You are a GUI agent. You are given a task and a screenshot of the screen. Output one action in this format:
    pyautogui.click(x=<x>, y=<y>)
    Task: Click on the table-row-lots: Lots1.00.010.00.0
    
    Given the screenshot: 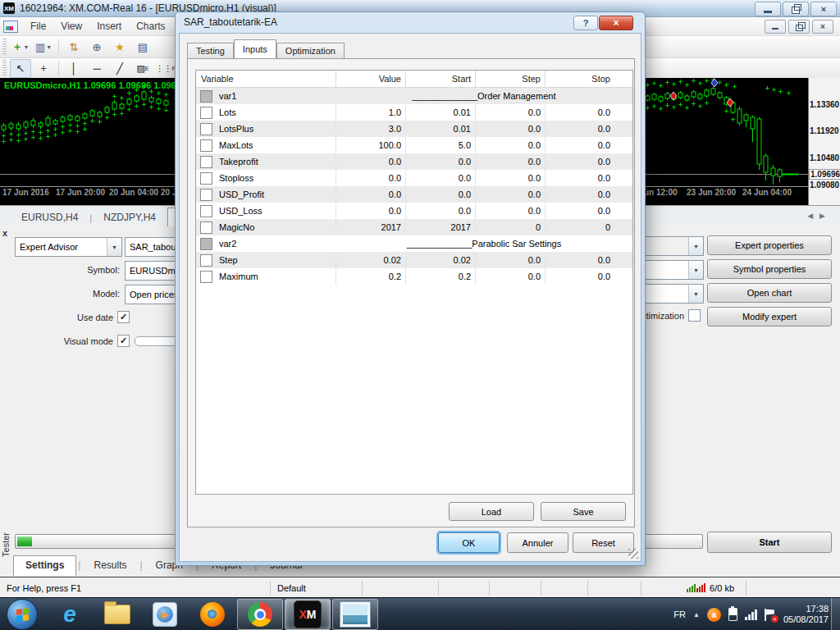 What is the action you would take?
    pyautogui.click(x=414, y=112)
    